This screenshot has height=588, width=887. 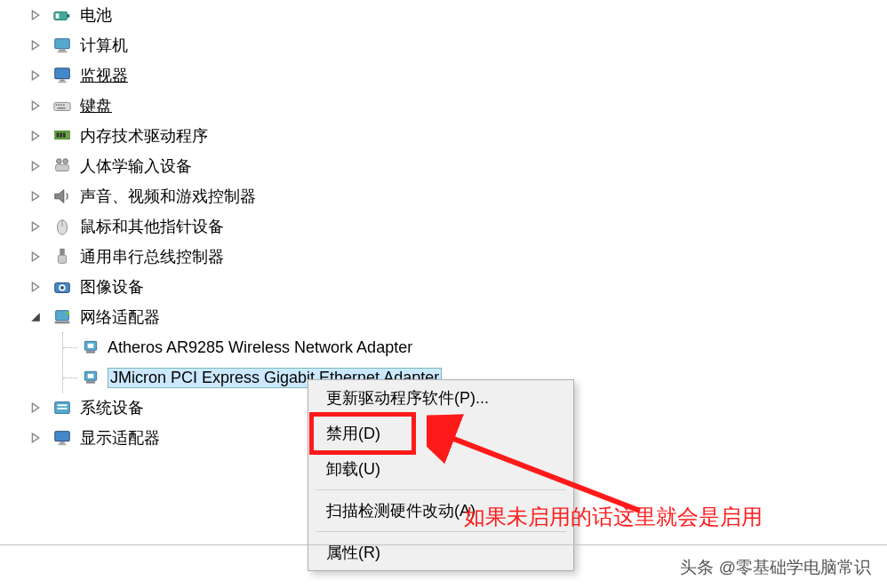 What do you see at coordinates (62, 196) in the screenshot?
I see `sound-icon` at bounding box center [62, 196].